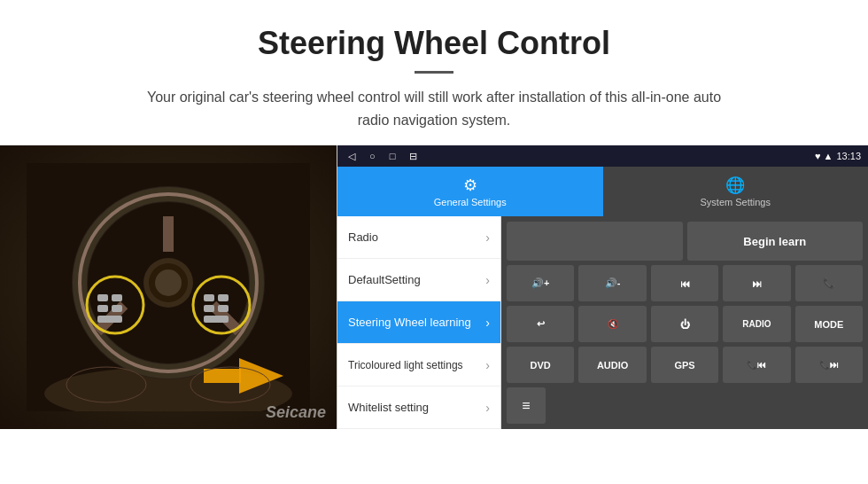 Image resolution: width=868 pixels, height=484 pixels. I want to click on status-bar: ◁ ○ □ ⊟ ♥ ▲ 13:13, so click(602, 156).